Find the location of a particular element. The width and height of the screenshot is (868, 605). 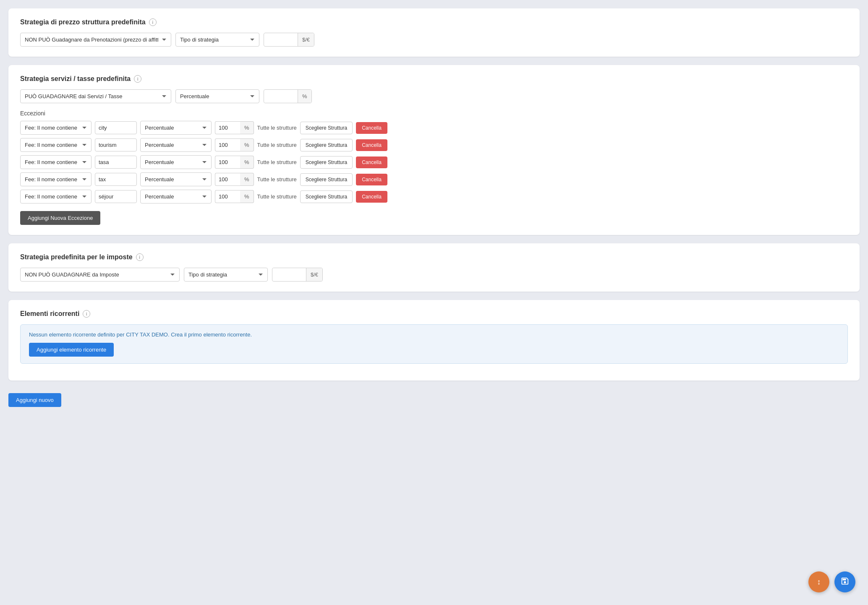

exception-scegli-button-0: Scegliere Struttura is located at coordinates (327, 128).